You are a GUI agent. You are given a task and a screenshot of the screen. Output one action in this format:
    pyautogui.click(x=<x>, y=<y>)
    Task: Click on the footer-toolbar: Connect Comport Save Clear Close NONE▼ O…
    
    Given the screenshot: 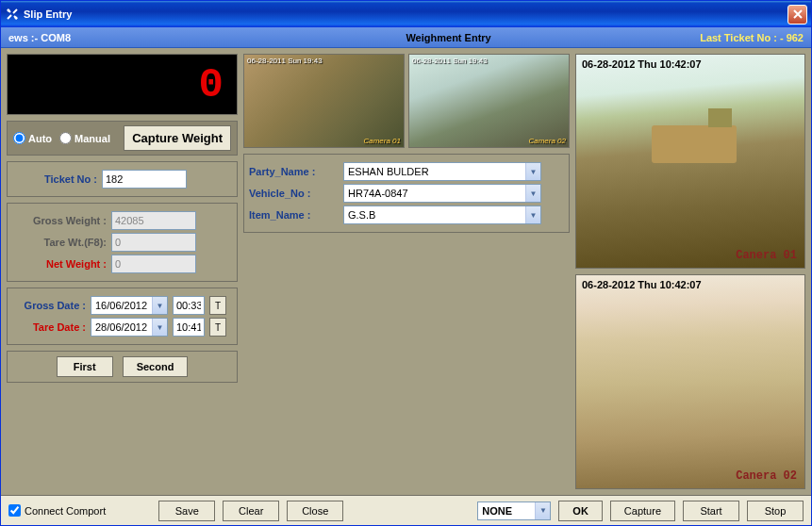 What is the action you would take?
    pyautogui.click(x=406, y=510)
    